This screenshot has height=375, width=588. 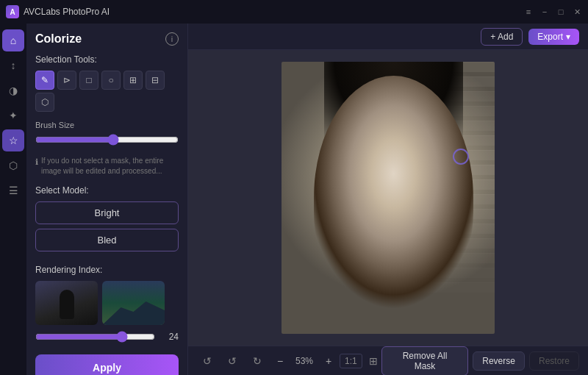 I want to click on close-button: ✕, so click(x=577, y=12).